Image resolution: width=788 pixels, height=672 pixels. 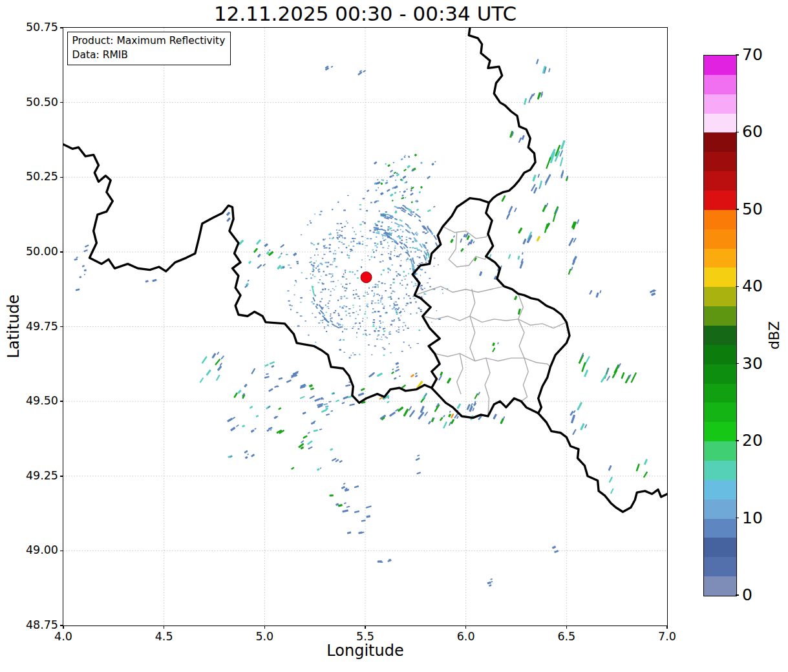 I want to click on colorbar-tick-label: 40, so click(x=752, y=286).